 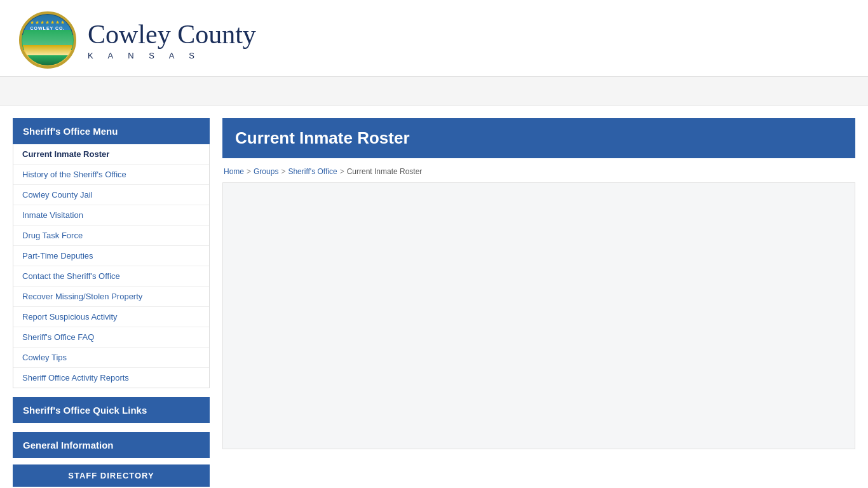 I want to click on site-subtitle: K A N S A S, so click(x=172, y=56).